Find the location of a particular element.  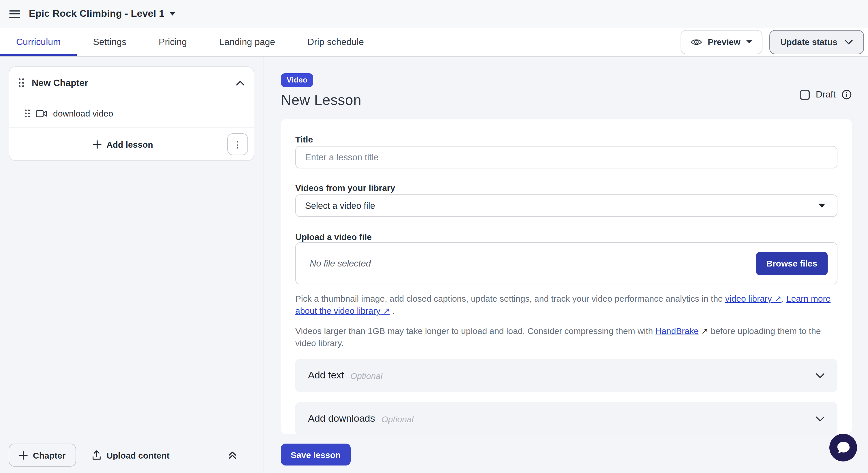

draft-toggle-row: Draft is located at coordinates (826, 94).